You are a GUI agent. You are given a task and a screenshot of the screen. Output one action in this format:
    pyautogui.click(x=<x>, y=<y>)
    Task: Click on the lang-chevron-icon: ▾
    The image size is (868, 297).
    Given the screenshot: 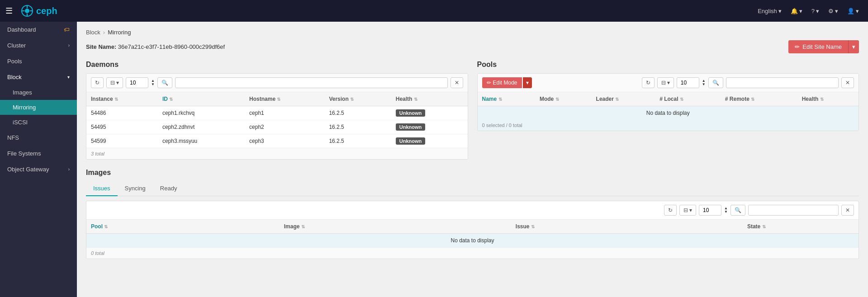 What is the action you would take?
    pyautogui.click(x=780, y=11)
    